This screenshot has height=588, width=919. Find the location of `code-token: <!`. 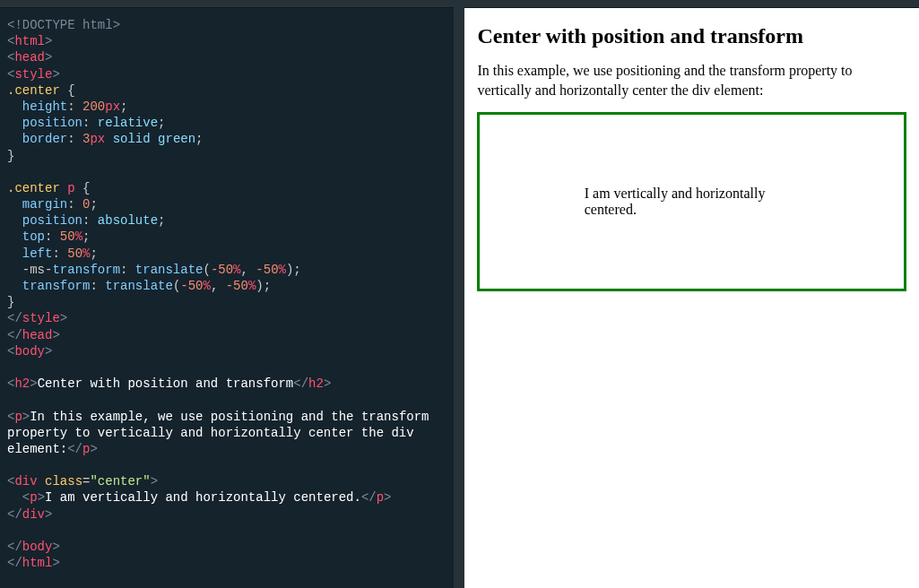

code-token: <! is located at coordinates (14, 25).